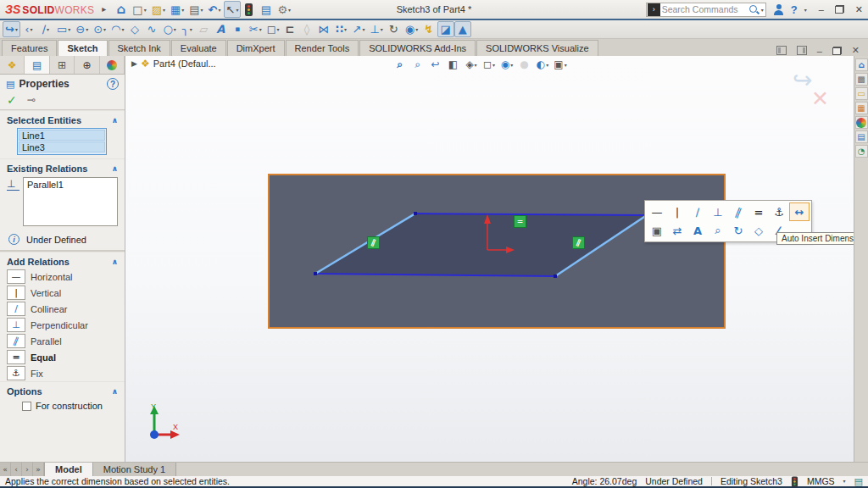  What do you see at coordinates (578, 242) in the screenshot?
I see `parallel-relation-badge: ∥` at bounding box center [578, 242].